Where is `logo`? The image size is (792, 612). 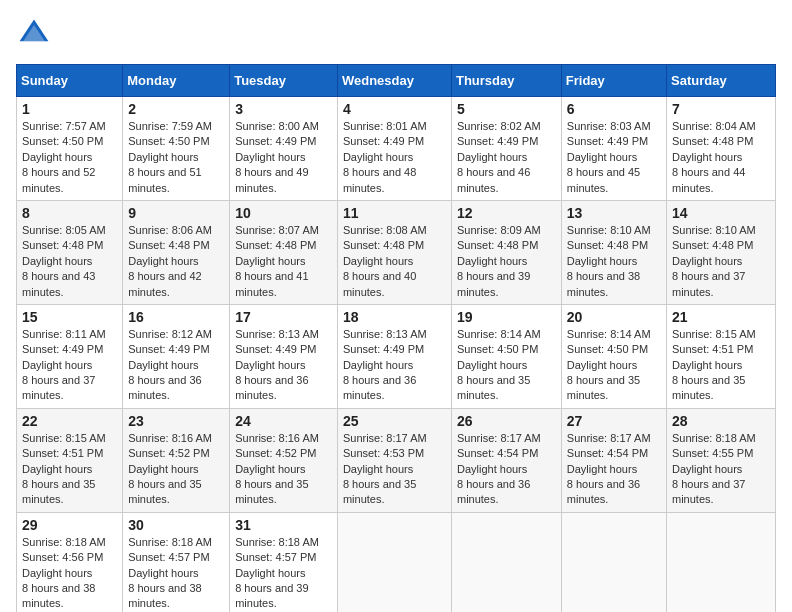 logo is located at coordinates (36, 34).